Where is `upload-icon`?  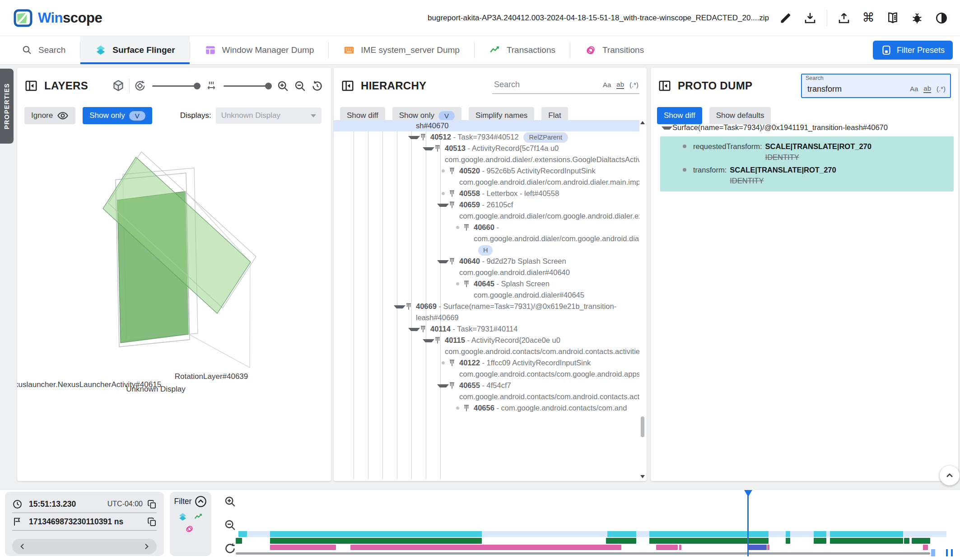 upload-icon is located at coordinates (844, 18).